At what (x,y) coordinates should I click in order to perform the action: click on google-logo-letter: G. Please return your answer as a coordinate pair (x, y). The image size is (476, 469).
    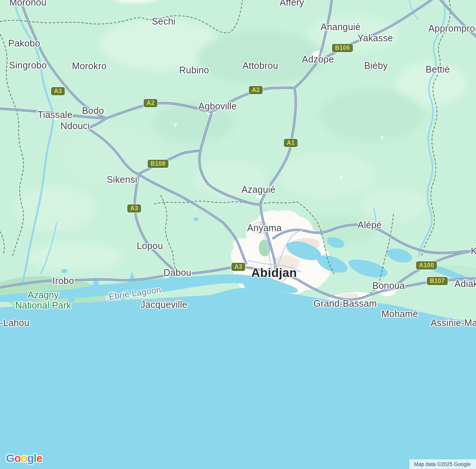
    Looking at the image, I should click on (10, 458).